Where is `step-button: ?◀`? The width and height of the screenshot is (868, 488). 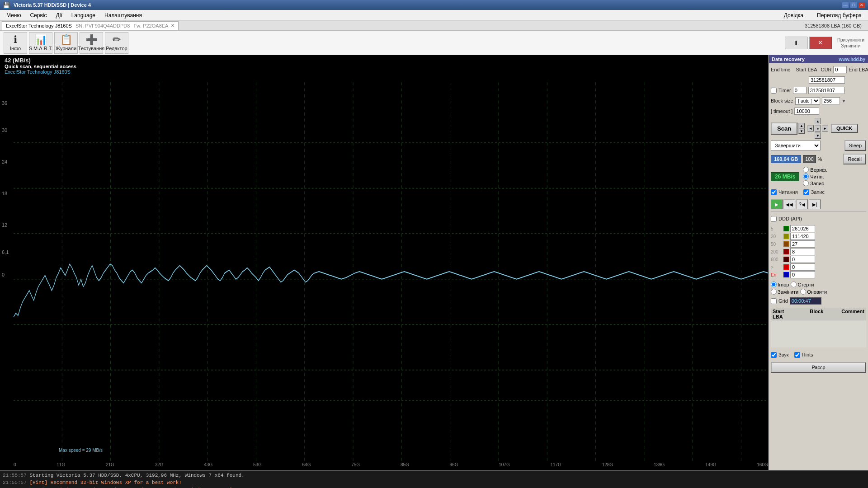
step-button: ?◀ is located at coordinates (802, 204).